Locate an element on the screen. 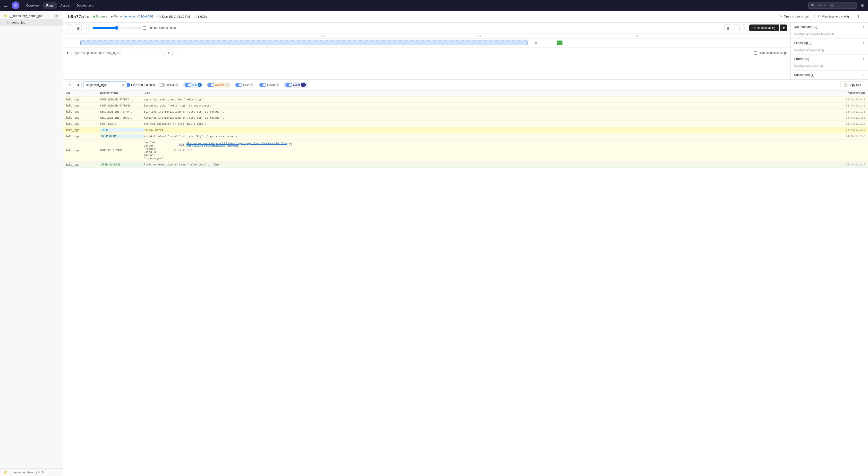 The width and height of the screenshot is (868, 476). row-timestamp: 14:43:12.176 is located at coordinates (850, 112).